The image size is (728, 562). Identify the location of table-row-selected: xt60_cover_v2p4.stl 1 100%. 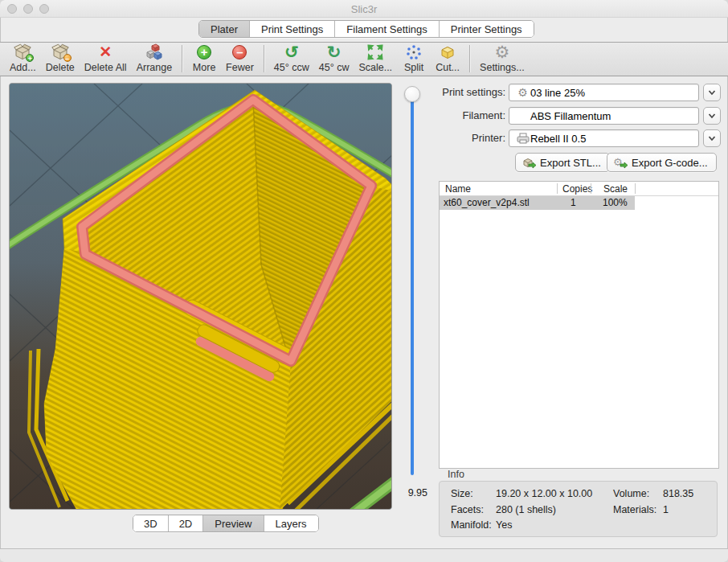
(537, 203).